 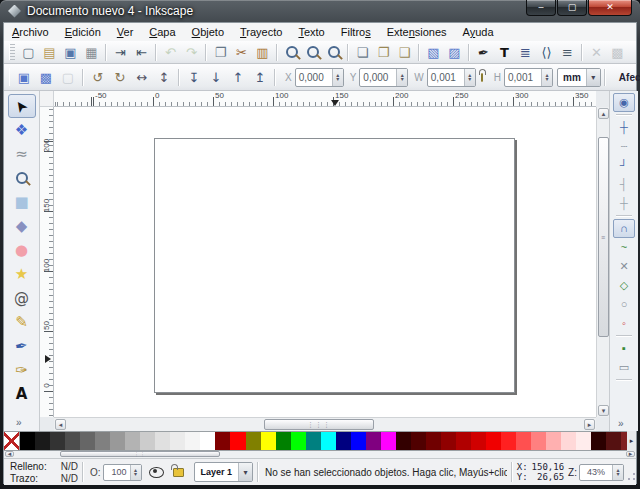 I want to click on palette-scrollbar: ◂ ⋮⋮ ▸, so click(x=320, y=454).